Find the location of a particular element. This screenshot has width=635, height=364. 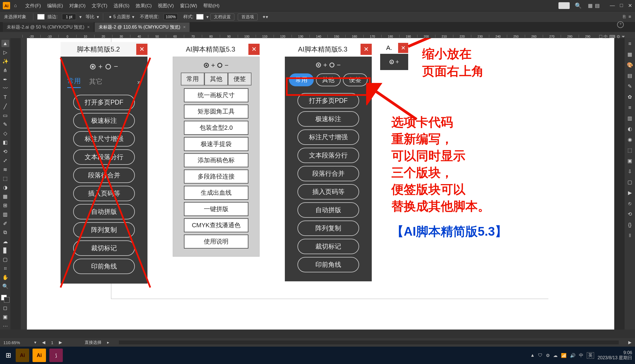

tray-ico-4: ☁ is located at coordinates (555, 355).